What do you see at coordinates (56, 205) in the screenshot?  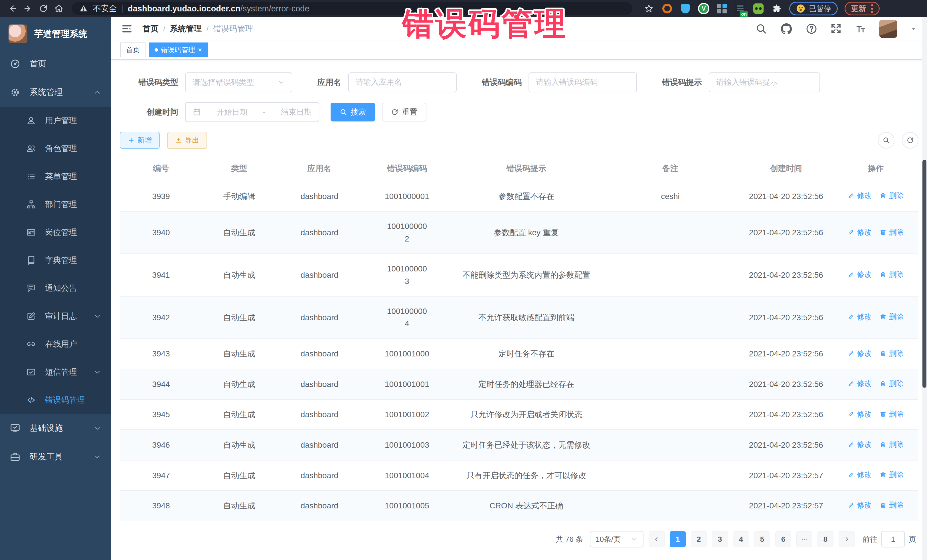 I see `sidebar-subitem-3: 部门管理` at bounding box center [56, 205].